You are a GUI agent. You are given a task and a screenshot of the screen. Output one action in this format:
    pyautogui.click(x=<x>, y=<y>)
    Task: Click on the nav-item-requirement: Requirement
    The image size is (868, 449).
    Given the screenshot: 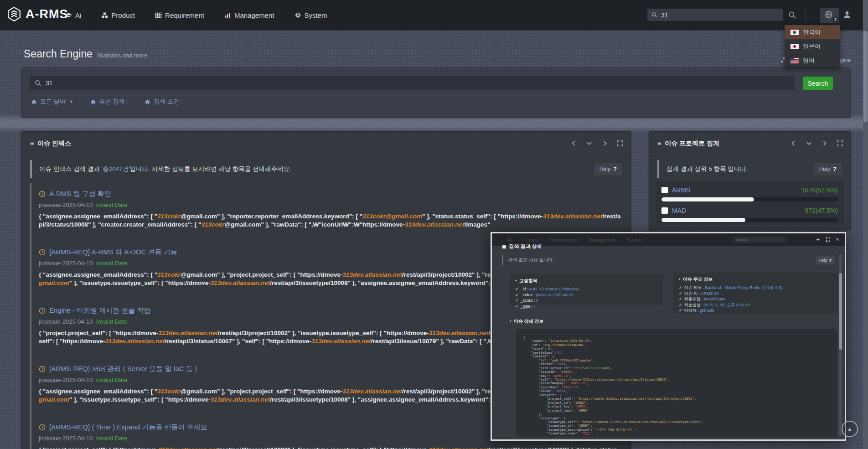 What is the action you would take?
    pyautogui.click(x=180, y=15)
    